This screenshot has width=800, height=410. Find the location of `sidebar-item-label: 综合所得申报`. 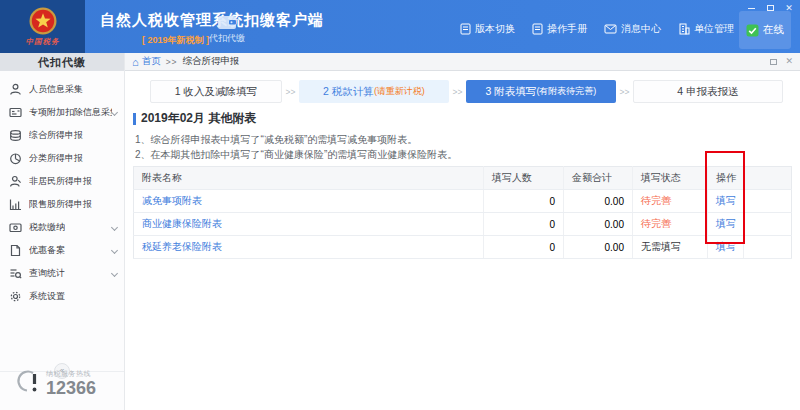

sidebar-item-label: 综合所得申报 is located at coordinates (56, 136).